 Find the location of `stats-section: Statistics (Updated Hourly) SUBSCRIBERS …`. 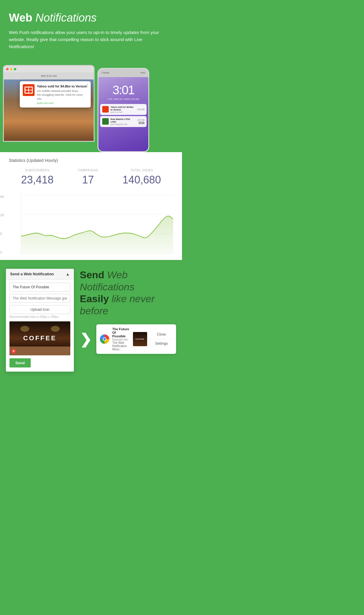

stats-section: Statistics (Updated Hourly) SUBSCRIBERS … is located at coordinates (91, 174).